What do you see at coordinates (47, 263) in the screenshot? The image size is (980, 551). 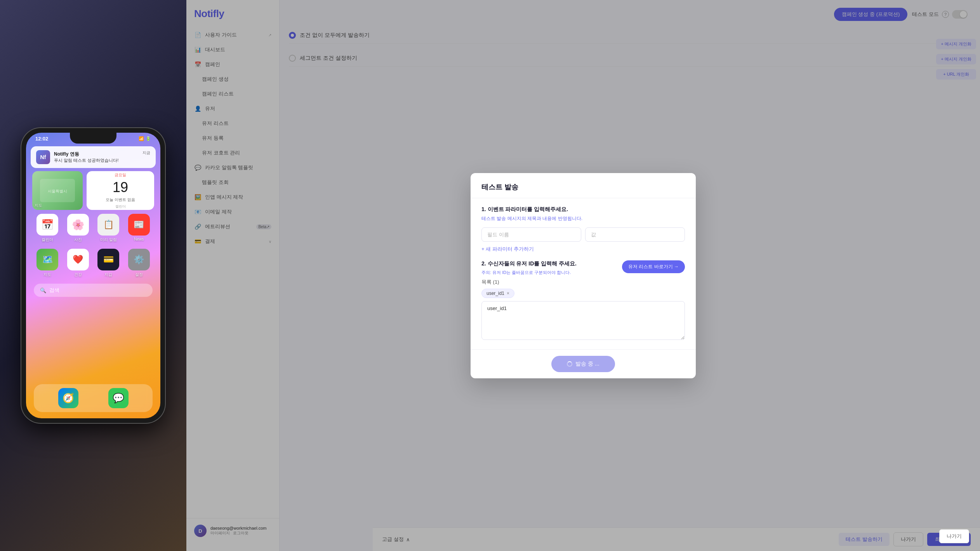 I see `app-maps: 🗺️ 지도` at bounding box center [47, 263].